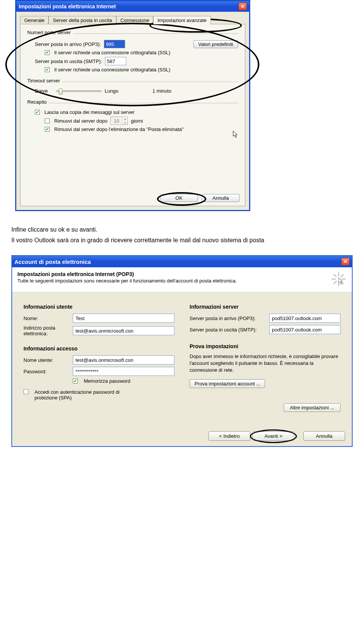 The height and width of the screenshot is (628, 364). What do you see at coordinates (228, 330) in the screenshot?
I see `outgoing-server-label: Server posta in uscita (SMTP):` at bounding box center [228, 330].